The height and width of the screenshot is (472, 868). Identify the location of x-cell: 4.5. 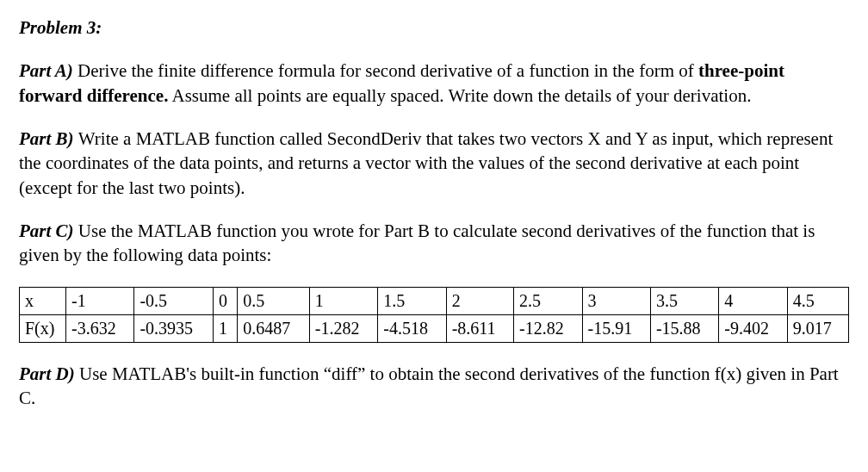
(818, 301).